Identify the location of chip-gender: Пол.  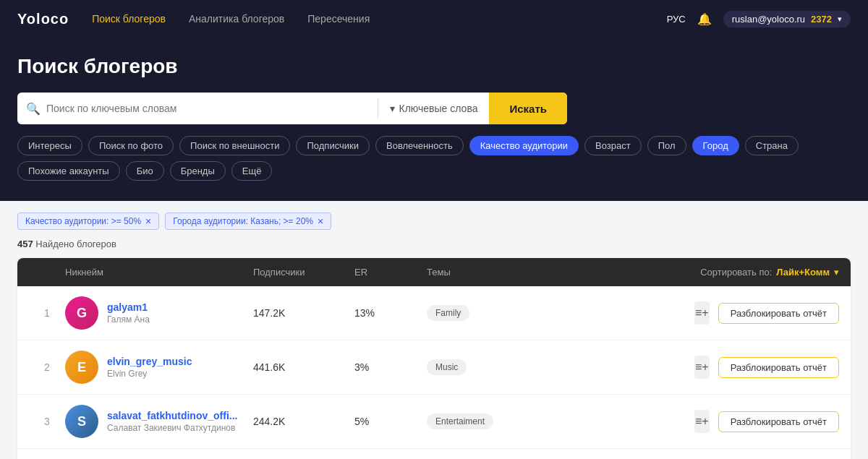
(667, 146).